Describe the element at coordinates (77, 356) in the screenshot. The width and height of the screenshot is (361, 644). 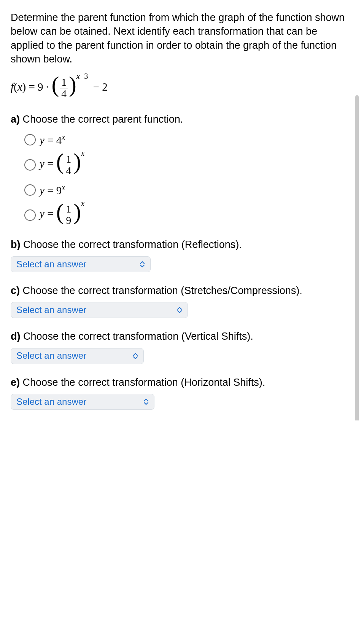
I see `part-d-select: Select an answer` at that location.